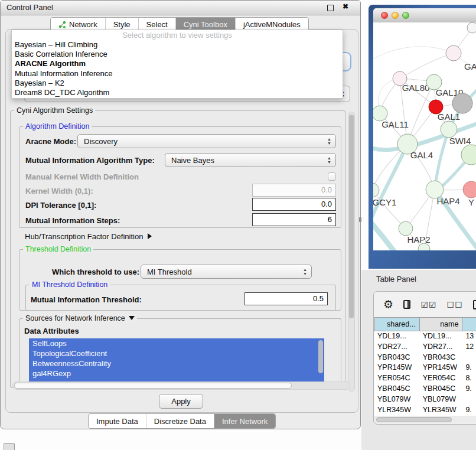 This screenshot has width=476, height=450. What do you see at coordinates (469, 379) in the screenshot?
I see `table-cell: 8.` at bounding box center [469, 379].